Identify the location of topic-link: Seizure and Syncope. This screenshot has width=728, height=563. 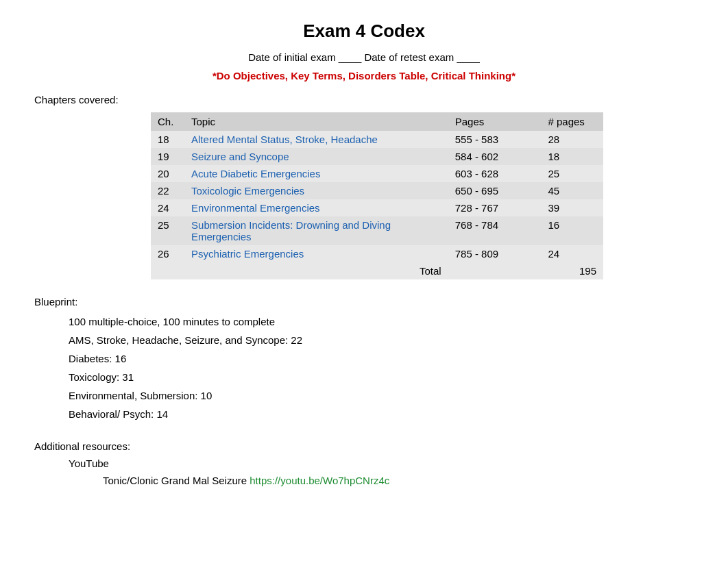
(240, 156).